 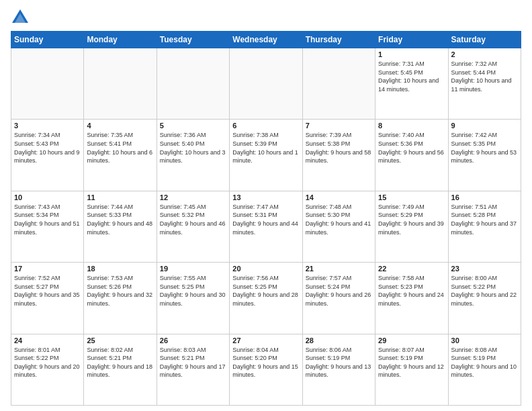 I want to click on calendar-cell: 18Sunrise: 7:53 AM Sunset: 5:26 PM Dayli…, so click(x=120, y=298).